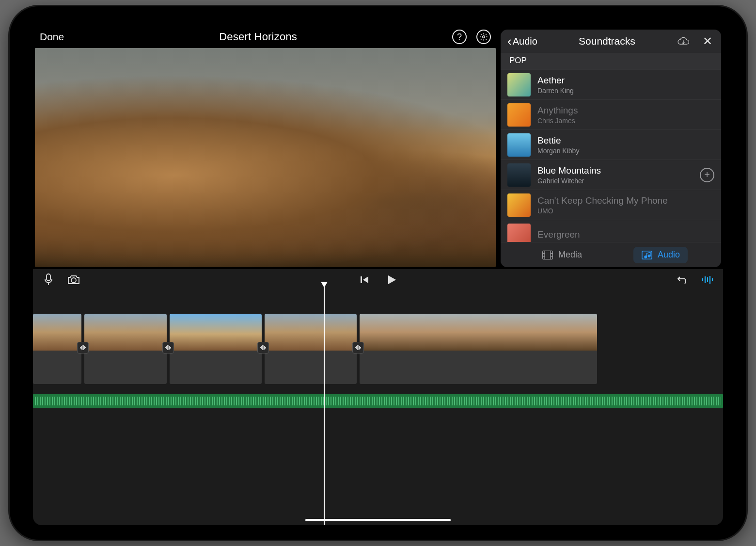 Image resolution: width=756 pixels, height=546 pixels. I want to click on playhead, so click(324, 405).